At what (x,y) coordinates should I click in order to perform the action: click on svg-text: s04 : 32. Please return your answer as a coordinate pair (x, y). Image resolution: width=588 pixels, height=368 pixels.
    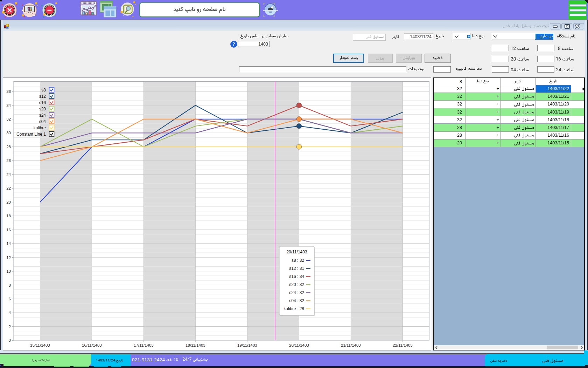
    Looking at the image, I should click on (297, 301).